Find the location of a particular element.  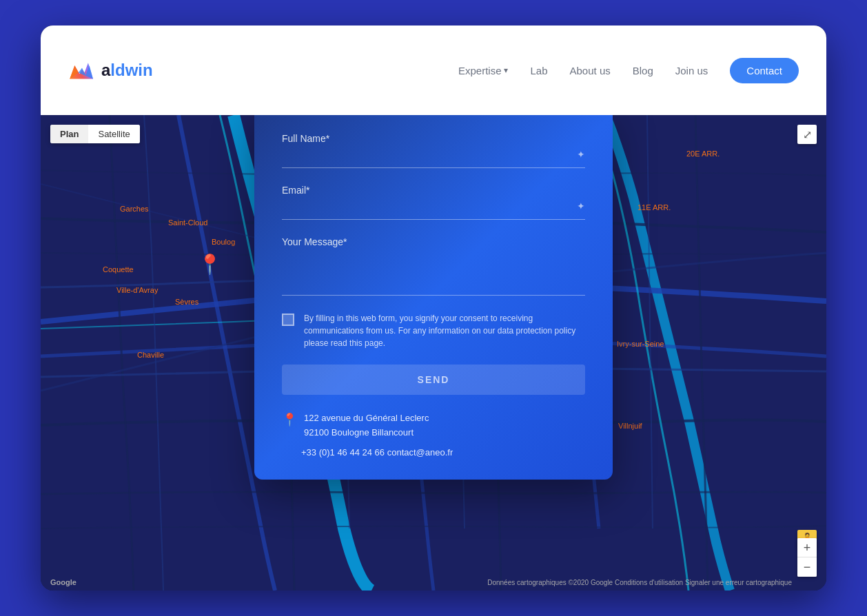

full-name-field: Full Name* ✦ is located at coordinates (434, 150).